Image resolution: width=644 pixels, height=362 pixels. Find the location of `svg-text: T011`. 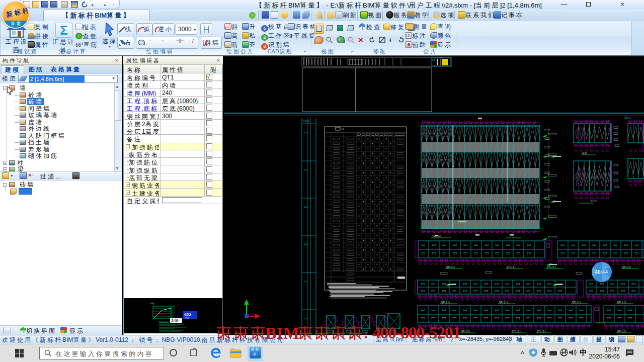

svg-text: T011 is located at coordinates (306, 121).